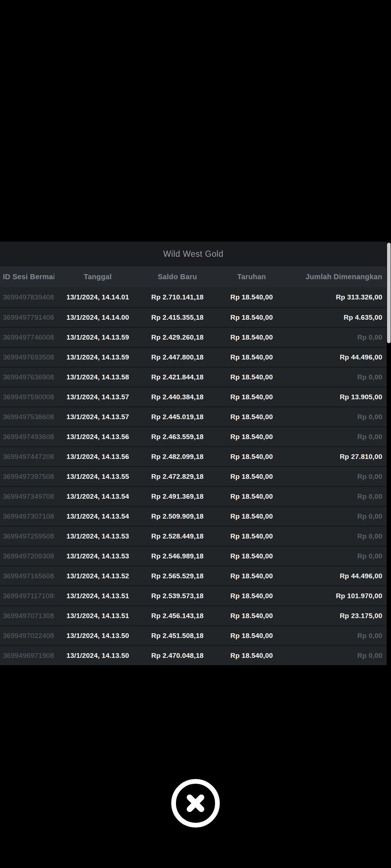 This screenshot has width=391, height=868. Describe the element at coordinates (177, 636) in the screenshot. I see `cell-new-balance: Rp 2.451.508,18` at that location.